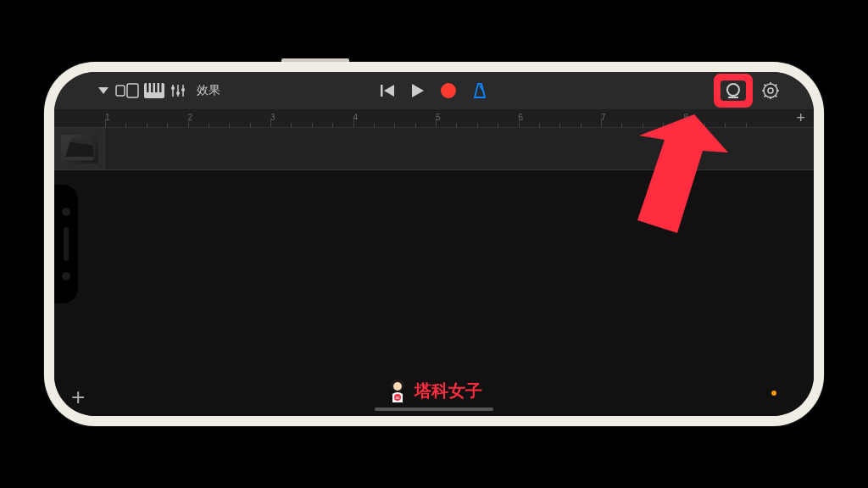  What do you see at coordinates (800, 119) in the screenshot?
I see `add-section-button: +` at bounding box center [800, 119].